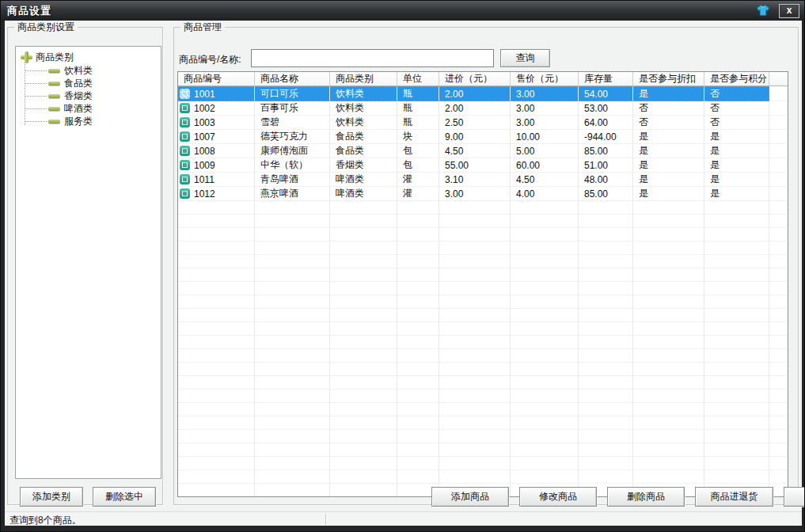 The image size is (805, 532). I want to click on add-product-button: 添加商品, so click(470, 497).